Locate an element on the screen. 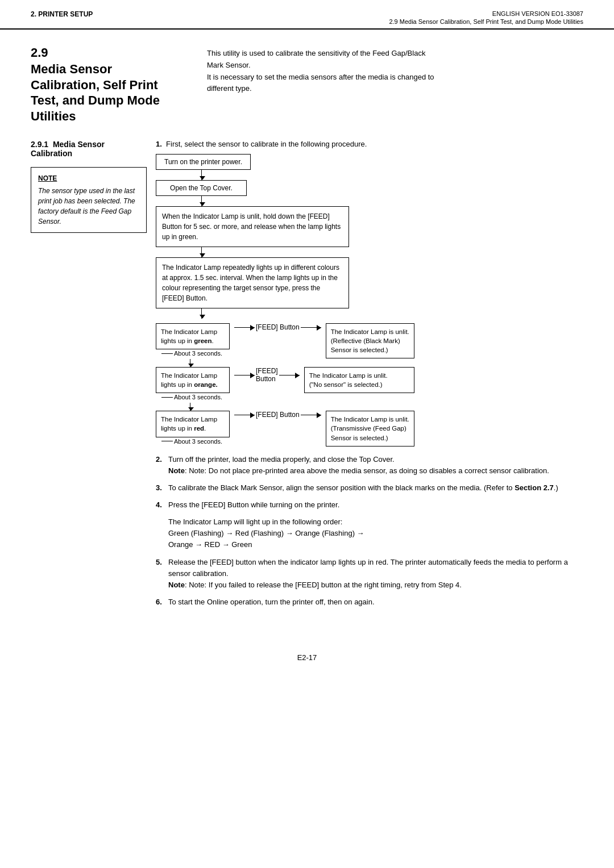 Image resolution: width=614 pixels, height=868 pixels. step4-sequence2: Orange → RED → Green is located at coordinates (210, 544).